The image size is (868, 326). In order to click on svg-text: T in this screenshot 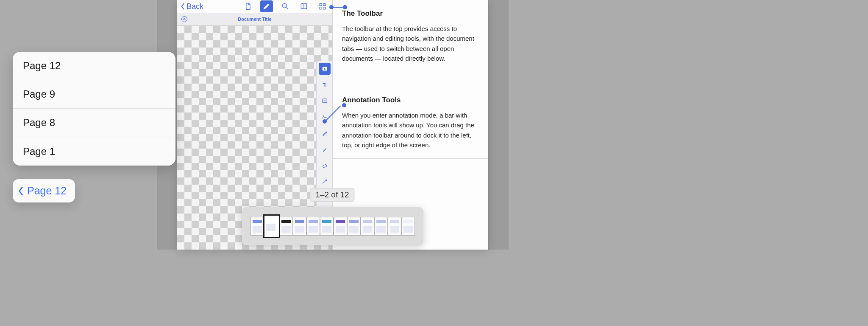, I will do `click(324, 85)`.